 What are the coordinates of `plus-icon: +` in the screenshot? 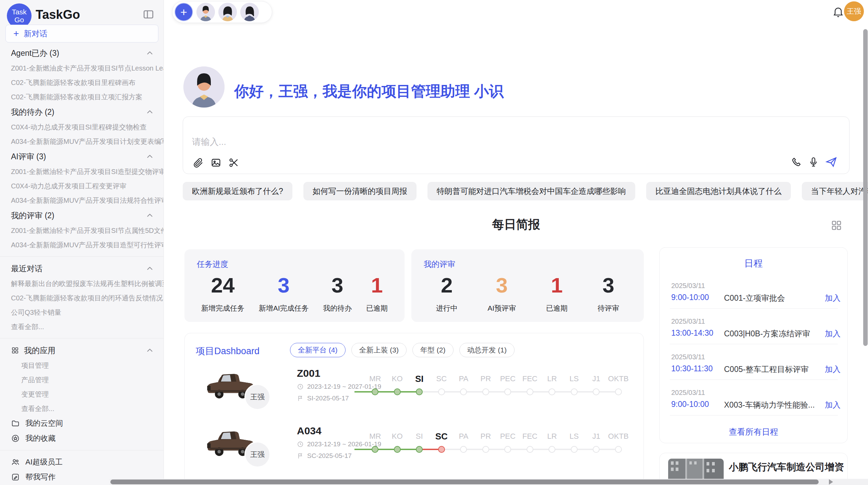 It's located at (16, 34).